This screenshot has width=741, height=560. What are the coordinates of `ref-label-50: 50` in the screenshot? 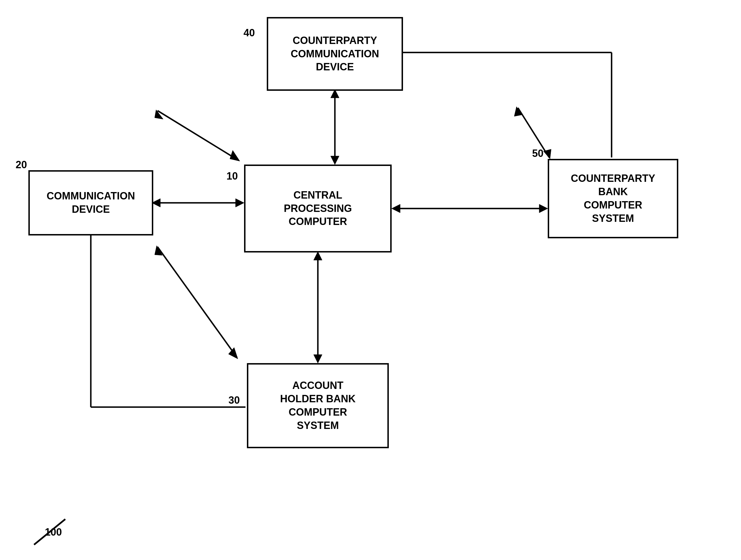 It's located at (538, 153).